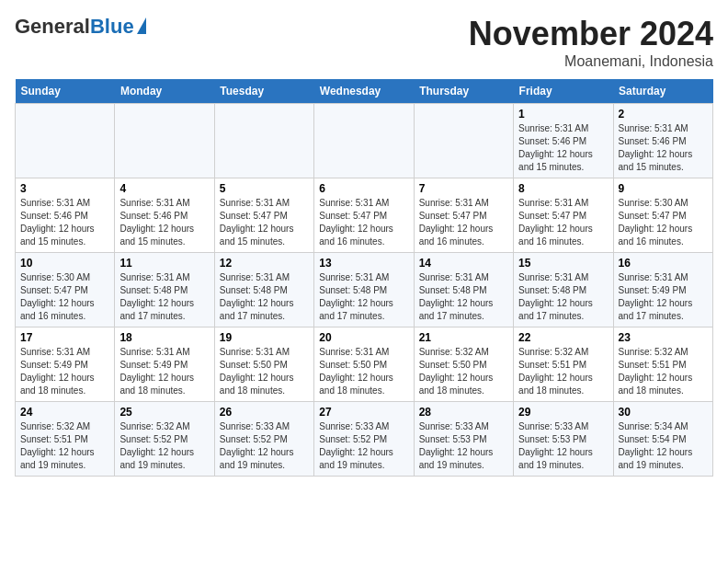  I want to click on calendar-cell: 27Sunrise: 5:33 AMSunset: 5:52 PMDayligh…, so click(364, 440).